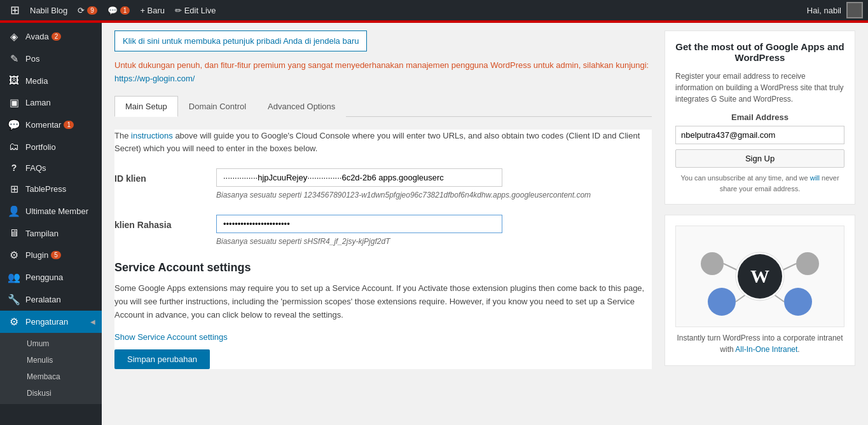 The width and height of the screenshot is (868, 425). What do you see at coordinates (113, 10) in the screenshot?
I see `comments-icon: 💬` at bounding box center [113, 10].